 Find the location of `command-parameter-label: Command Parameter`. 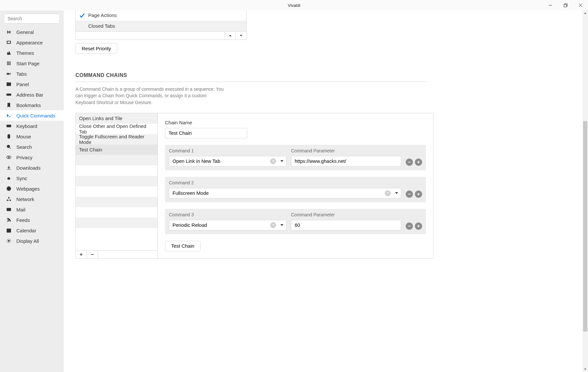

command-parameter-label: Command Parameter is located at coordinates (346, 151).